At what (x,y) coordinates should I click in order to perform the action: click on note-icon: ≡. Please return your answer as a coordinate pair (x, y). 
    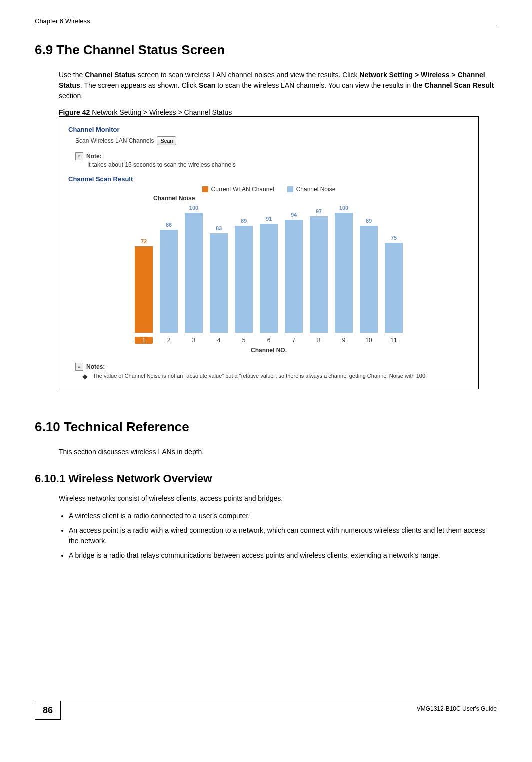
    Looking at the image, I should click on (80, 156).